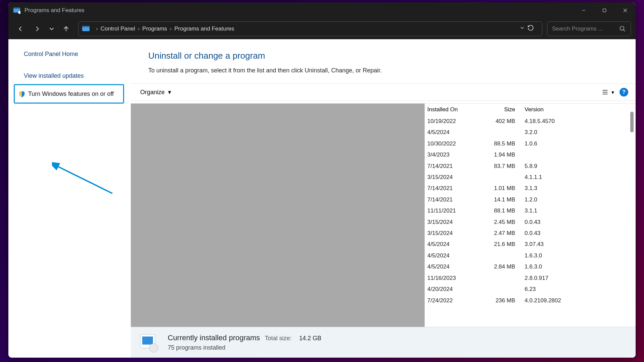 This screenshot has height=362, width=644. What do you see at coordinates (498, 166) in the screenshot?
I see `cell-size: 83.7 MB` at bounding box center [498, 166].